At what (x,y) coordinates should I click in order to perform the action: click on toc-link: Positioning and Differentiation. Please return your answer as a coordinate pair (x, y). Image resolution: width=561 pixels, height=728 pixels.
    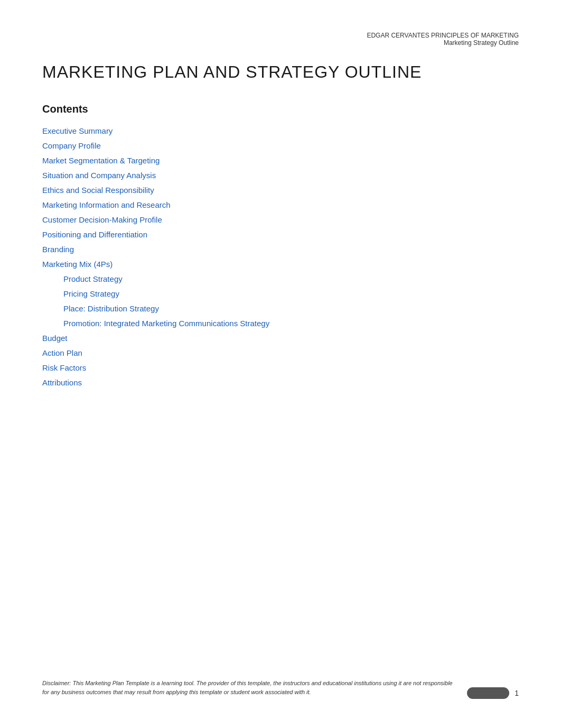
    Looking at the image, I should click on (95, 235).